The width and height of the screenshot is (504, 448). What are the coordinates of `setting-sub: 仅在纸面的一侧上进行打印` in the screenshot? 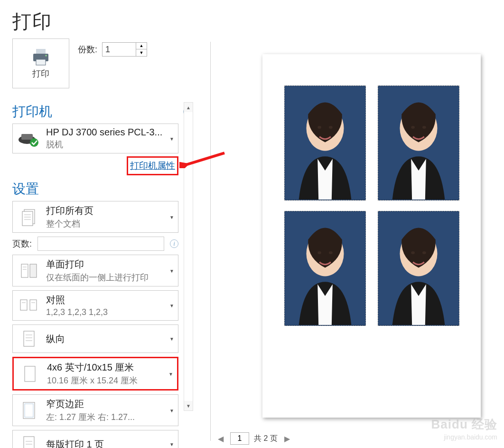 It's located at (110, 277).